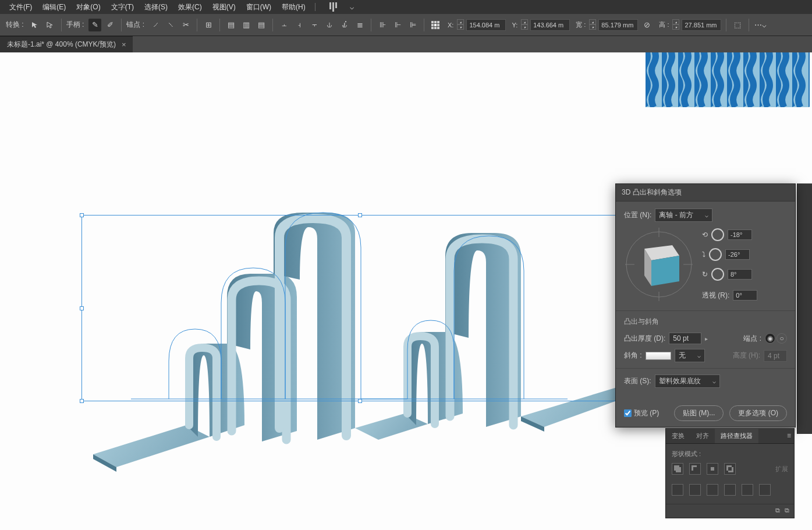 This screenshot has height=530, width=812. I want to click on align-right-icon: ▤, so click(261, 25).